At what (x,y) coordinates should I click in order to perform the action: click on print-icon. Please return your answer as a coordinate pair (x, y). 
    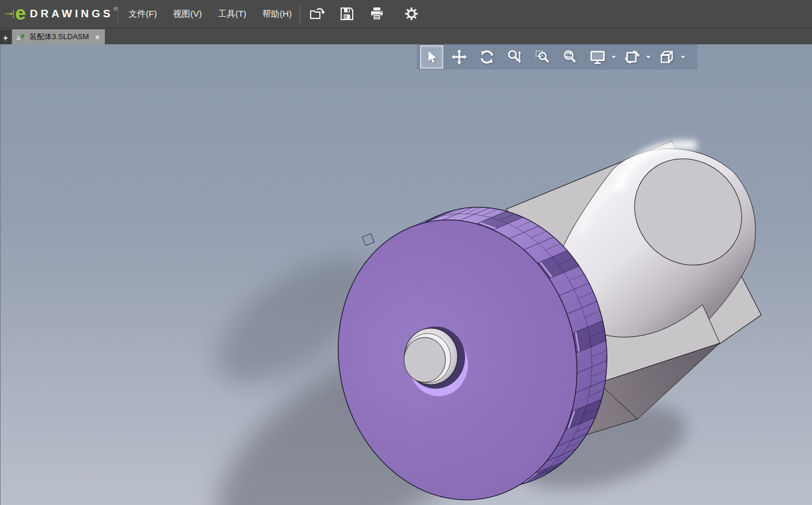
    Looking at the image, I should click on (377, 14).